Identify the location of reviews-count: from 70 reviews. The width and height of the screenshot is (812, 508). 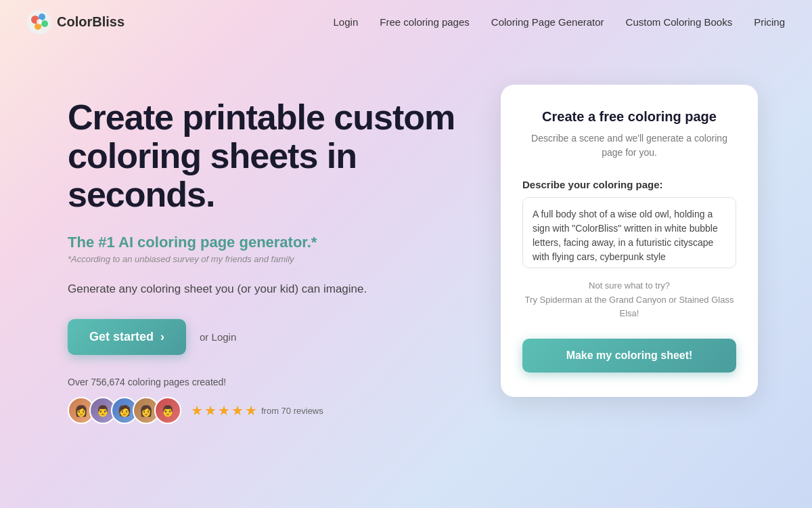
(292, 410).